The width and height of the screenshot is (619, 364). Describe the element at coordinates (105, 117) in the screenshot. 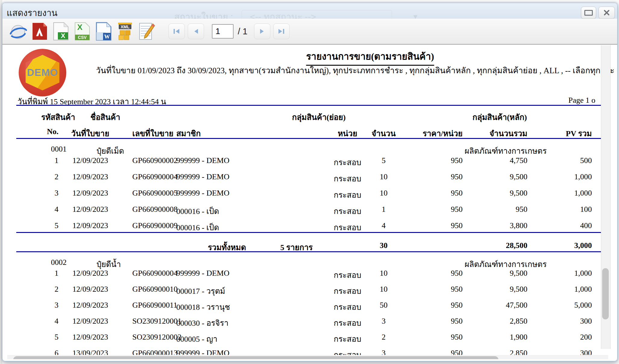

I see `col-header-product-name: ชื่อสินค้า` at that location.